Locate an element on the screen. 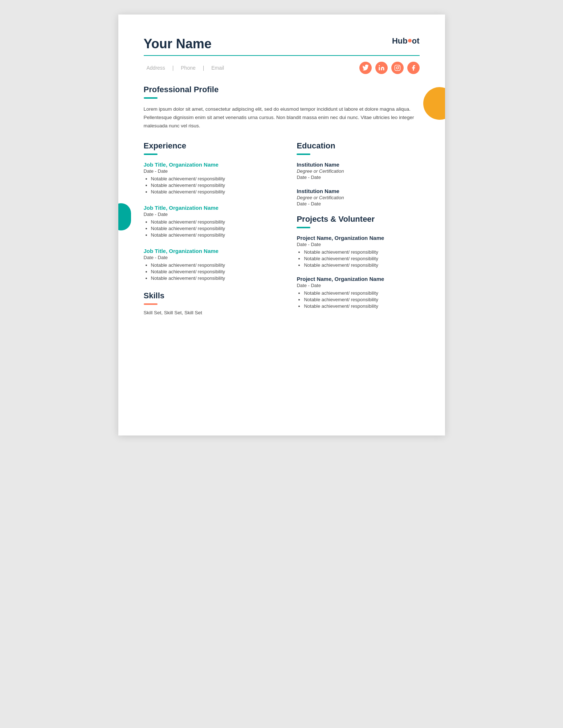 This screenshot has width=563, height=728. proj-ach-2-3: Notable achievement/ responsibility is located at coordinates (362, 306).